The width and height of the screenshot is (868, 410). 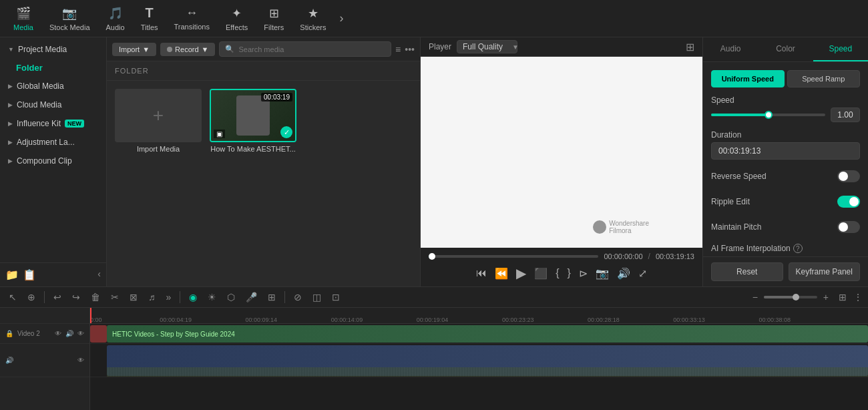 What do you see at coordinates (755, 297) in the screenshot?
I see `zoom-minus-btn: −` at bounding box center [755, 297].